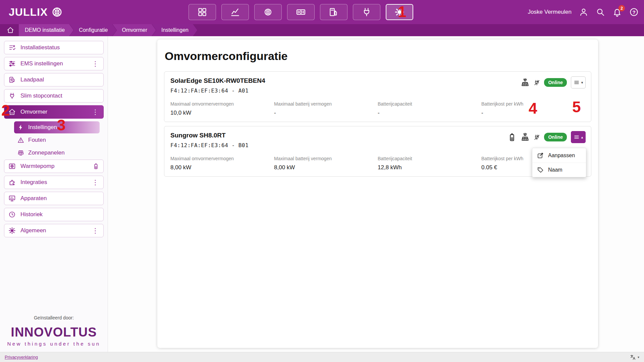 This screenshot has height=362, width=644. Describe the element at coordinates (533, 108) in the screenshot. I see `annotation-4: 4` at that location.